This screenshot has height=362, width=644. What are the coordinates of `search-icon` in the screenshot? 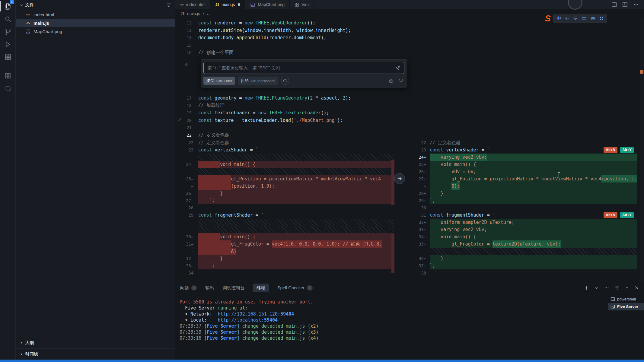 It's located at (8, 19).